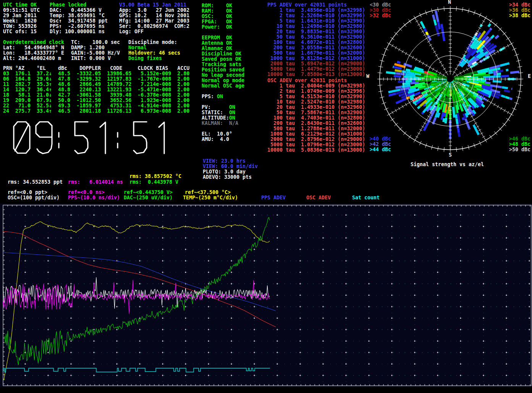 The image size is (532, 393). Describe the element at coordinates (529, 76) in the screenshot. I see `compass-label-e: E` at that location.